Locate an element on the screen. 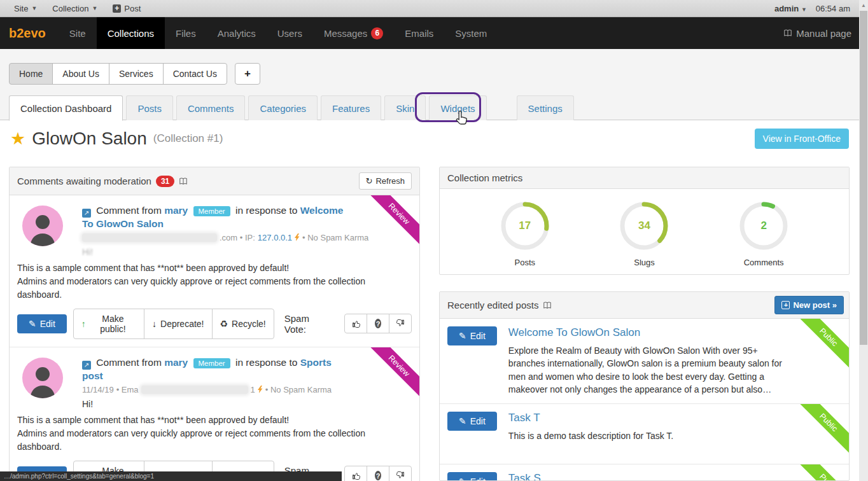 This screenshot has width=868, height=481. nav-system: System is located at coordinates (471, 33).